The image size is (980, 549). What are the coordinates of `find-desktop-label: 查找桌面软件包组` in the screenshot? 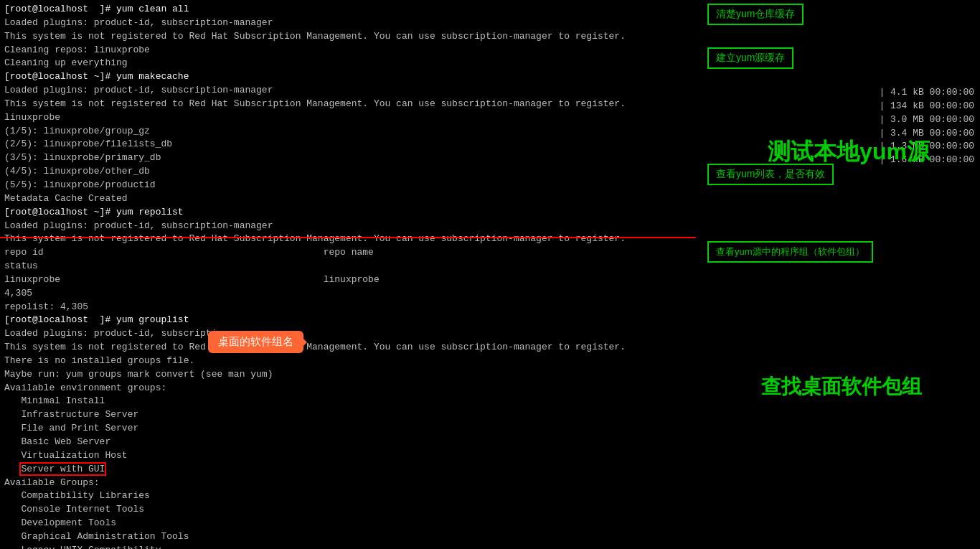 It's located at (842, 387).